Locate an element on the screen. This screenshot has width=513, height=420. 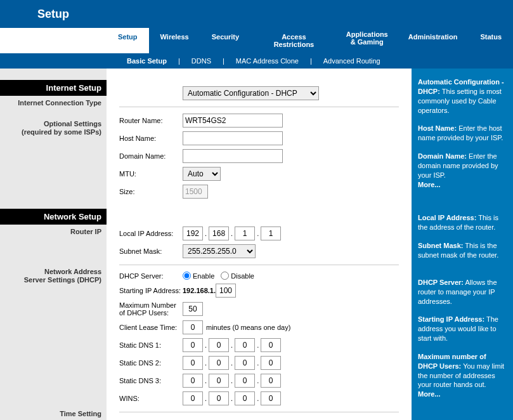
dns2-oct2 is located at coordinates (219, 363).